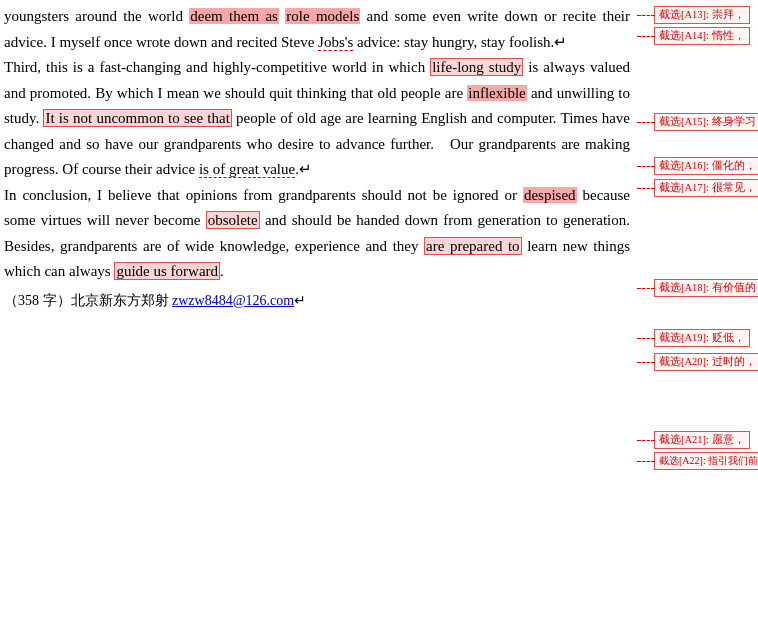  What do you see at coordinates (702, 338) in the screenshot?
I see `annotation-a19: 截选[A19]: 贬低，` at bounding box center [702, 338].